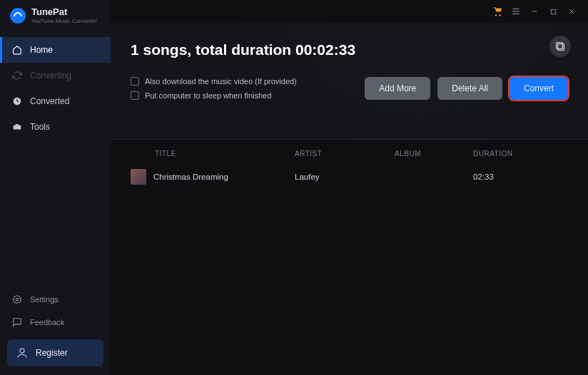  I want to click on page-title: 1 songs, total duration 00:02:33, so click(350, 41).